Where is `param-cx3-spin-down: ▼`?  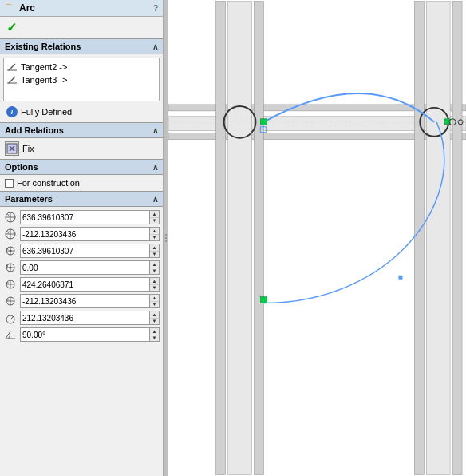
param-cx3-spin-down: ▼ is located at coordinates (155, 288).